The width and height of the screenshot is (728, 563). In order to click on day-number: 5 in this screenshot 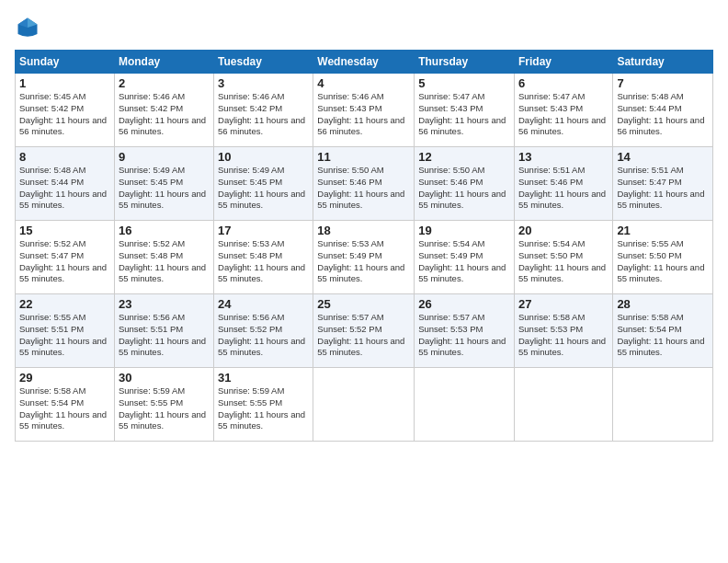, I will do `click(464, 83)`.